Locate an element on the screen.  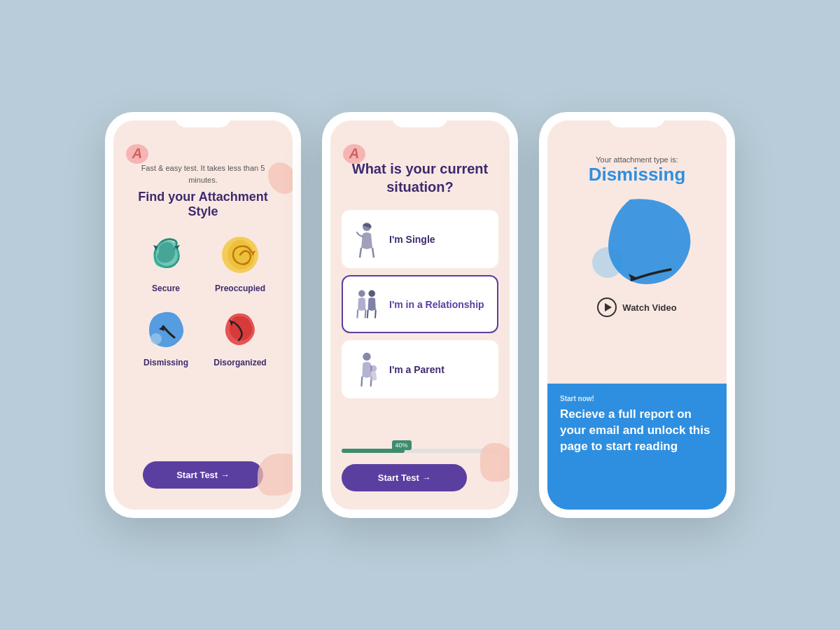
phone-2-content: A What is your current situation? is located at coordinates (420, 315).